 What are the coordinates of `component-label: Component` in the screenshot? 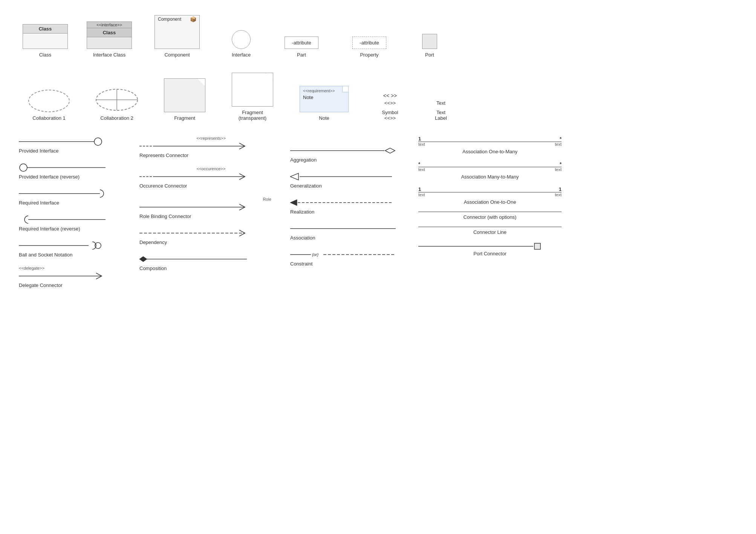 It's located at (177, 55).